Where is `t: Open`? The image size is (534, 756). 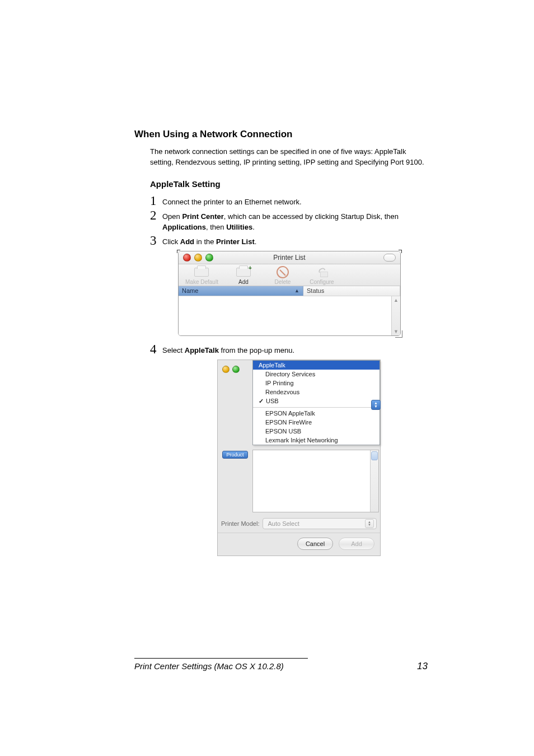
t: Open is located at coordinates (172, 216).